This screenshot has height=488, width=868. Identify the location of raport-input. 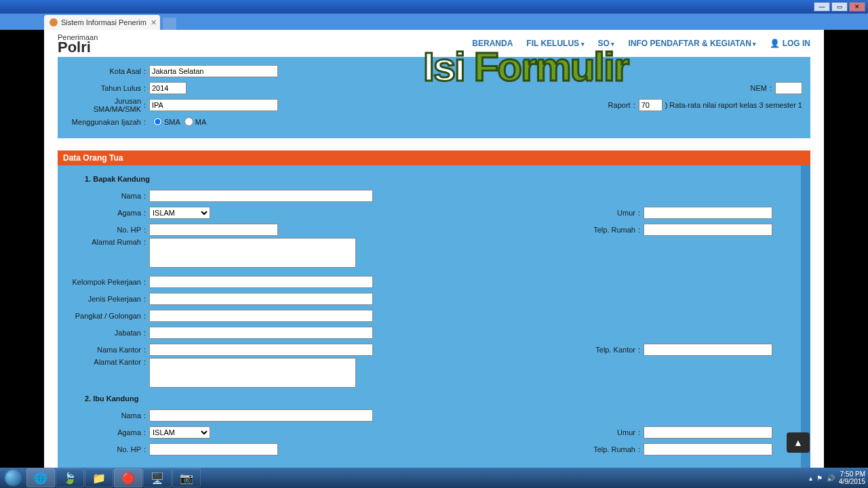
(651, 105).